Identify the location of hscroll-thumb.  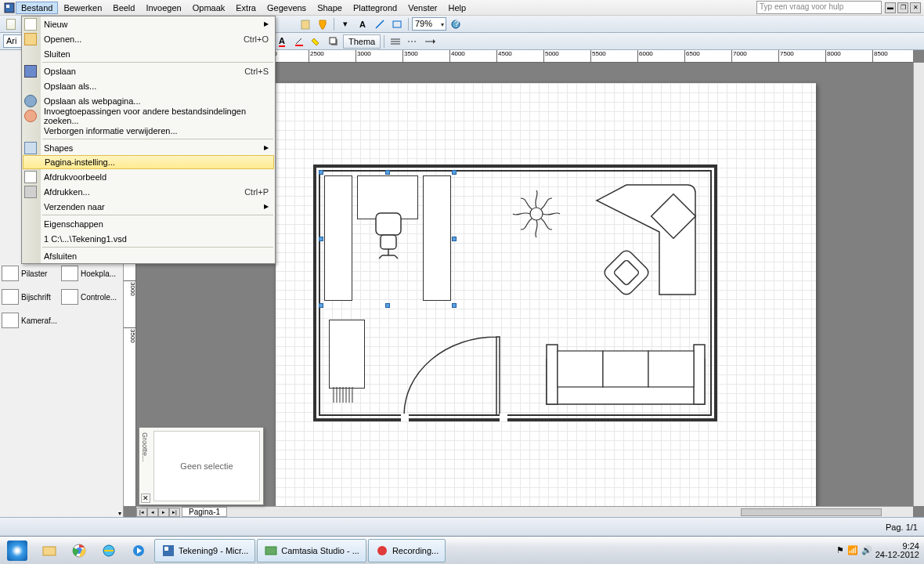
(811, 512).